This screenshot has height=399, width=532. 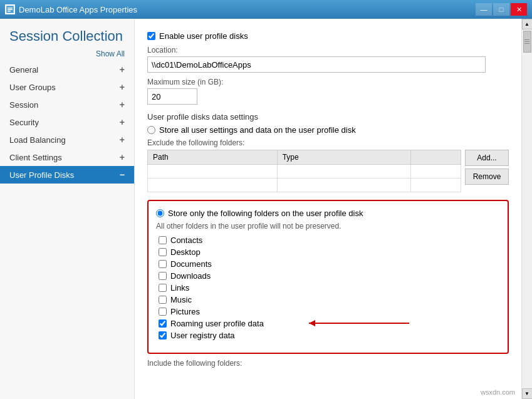 What do you see at coordinates (519, 9) in the screenshot?
I see `close-button: ✕` at bounding box center [519, 9].